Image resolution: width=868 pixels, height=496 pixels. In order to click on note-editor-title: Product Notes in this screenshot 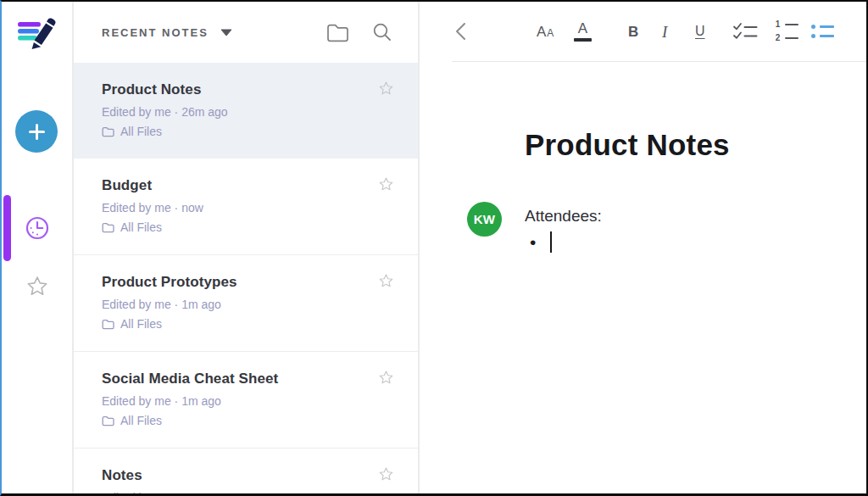, I will do `click(627, 145)`.